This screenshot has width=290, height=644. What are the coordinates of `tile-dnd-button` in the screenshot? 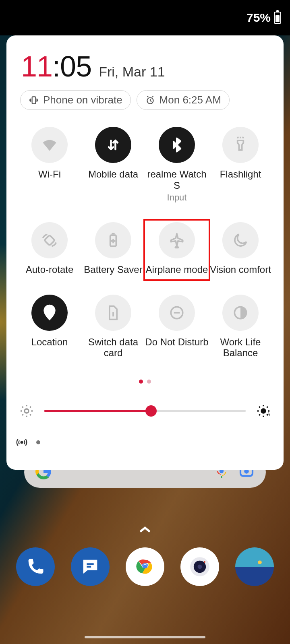 It's located at (177, 313).